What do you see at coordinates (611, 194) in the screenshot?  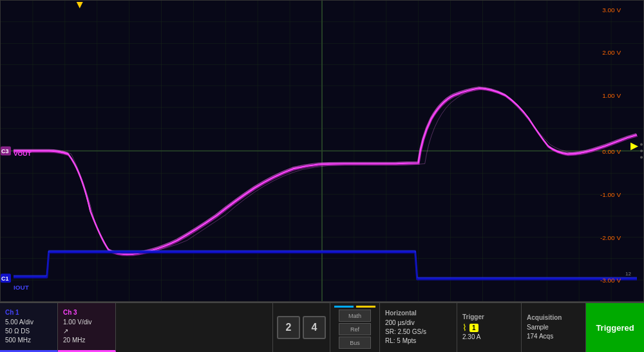 I see `svg-text: -1.00 V` at bounding box center [611, 194].